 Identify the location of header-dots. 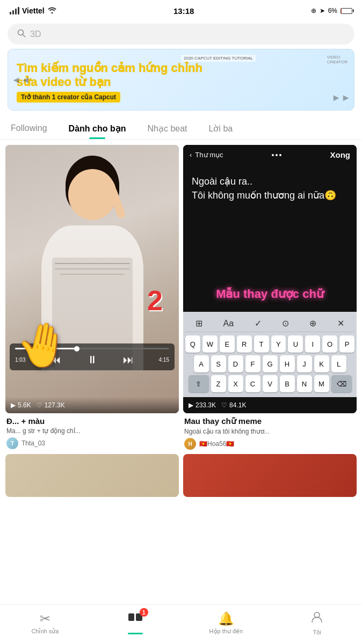
(277, 155).